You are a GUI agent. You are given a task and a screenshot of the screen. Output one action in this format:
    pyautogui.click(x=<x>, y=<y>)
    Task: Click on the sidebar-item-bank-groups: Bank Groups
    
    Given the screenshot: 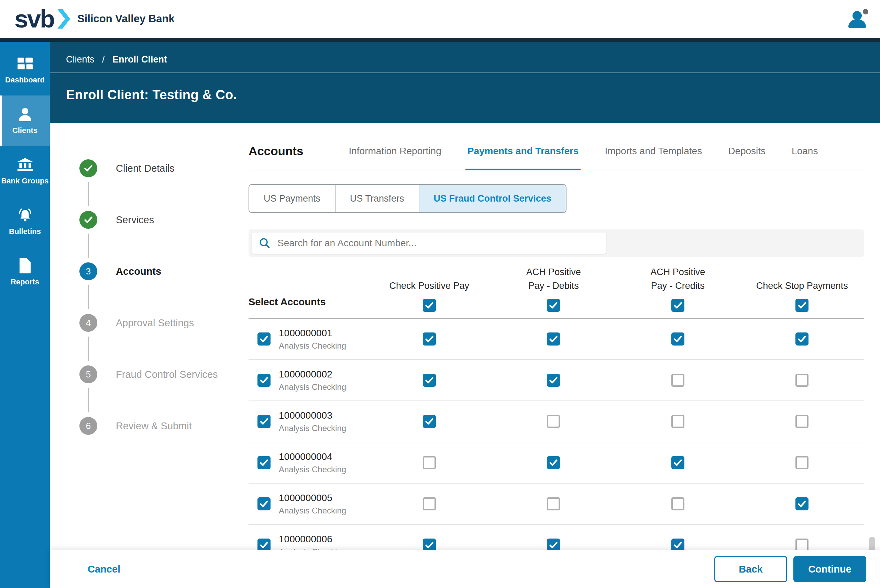 What is the action you would take?
    pyautogui.click(x=25, y=171)
    